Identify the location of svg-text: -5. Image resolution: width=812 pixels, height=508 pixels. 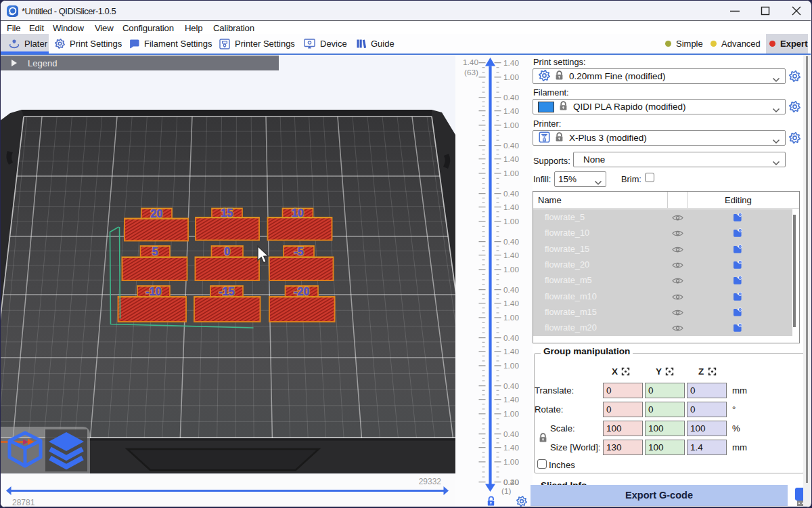
(298, 252).